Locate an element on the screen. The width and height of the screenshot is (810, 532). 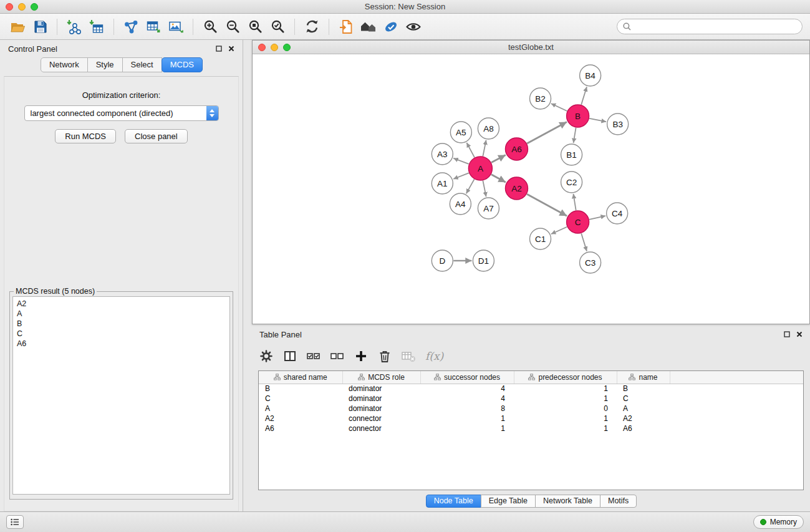
graph-edge-A-A3 is located at coordinates (461, 161).